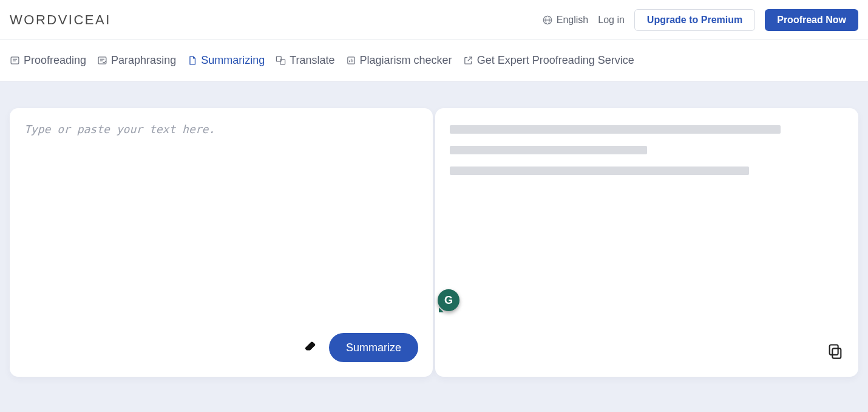 The height and width of the screenshot is (412, 868). Describe the element at coordinates (310, 348) in the screenshot. I see `erase-button` at that location.